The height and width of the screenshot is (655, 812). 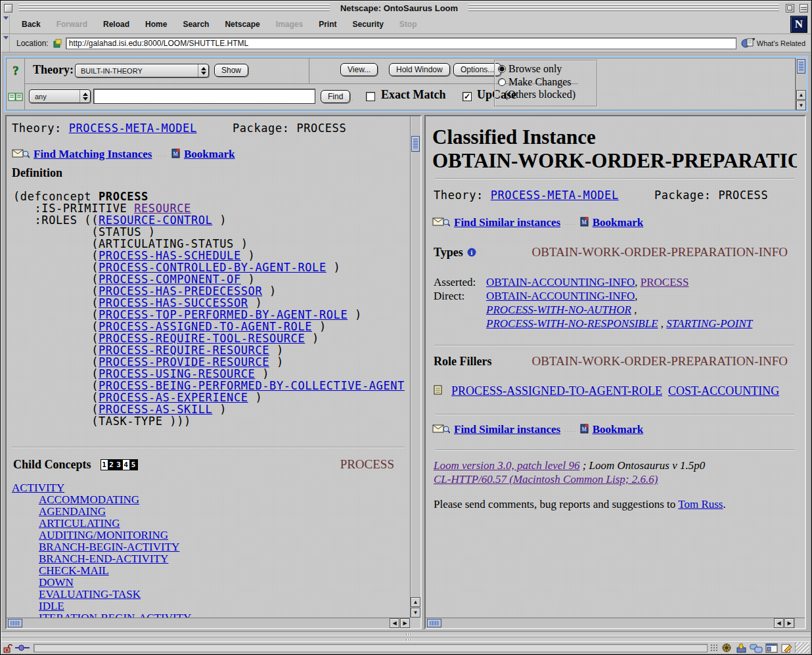 What do you see at coordinates (104, 558) in the screenshot?
I see `child-concept-link: BRANCH-END-ACTIVITY` at bounding box center [104, 558].